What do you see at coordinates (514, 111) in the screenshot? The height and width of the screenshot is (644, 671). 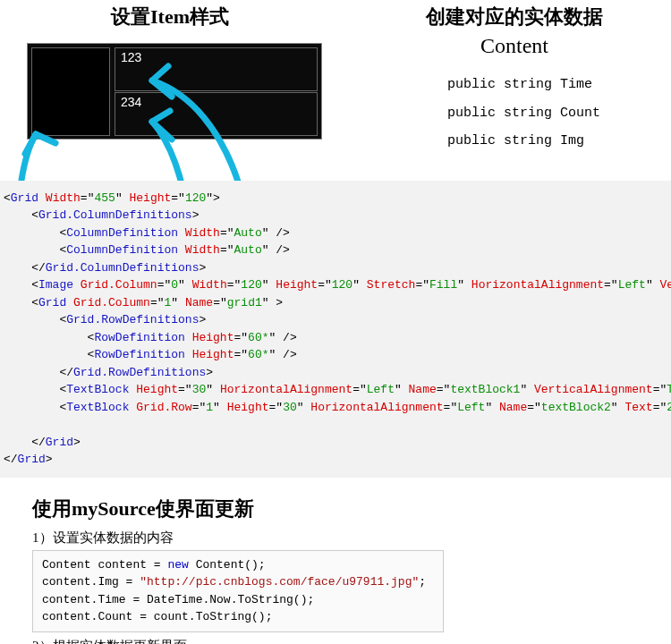 I see `class-members-list: public string Time public string Count p…` at bounding box center [514, 111].